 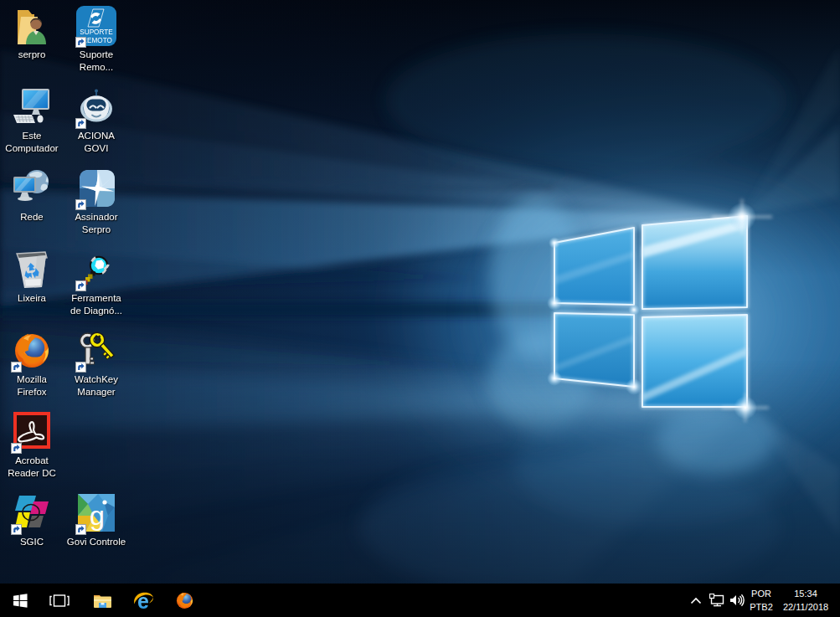 I want to click on svg-text: SUPORTE, so click(x=96, y=32).